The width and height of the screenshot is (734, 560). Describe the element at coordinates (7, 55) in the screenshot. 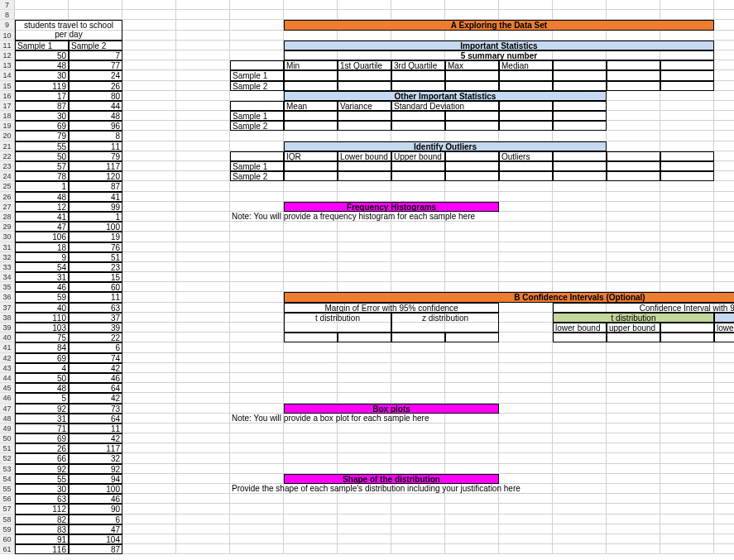

I see `row-header: 12` at that location.